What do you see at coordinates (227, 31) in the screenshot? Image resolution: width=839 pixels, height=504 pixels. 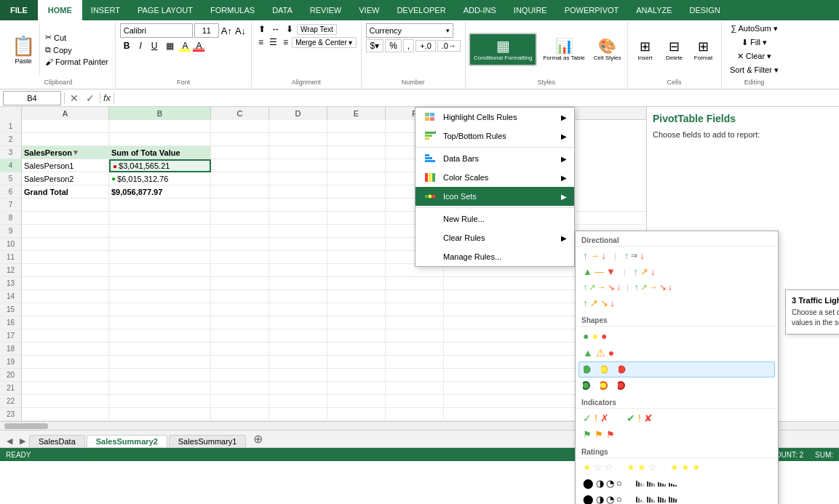 I see `font-size-increase: A↑` at bounding box center [227, 31].